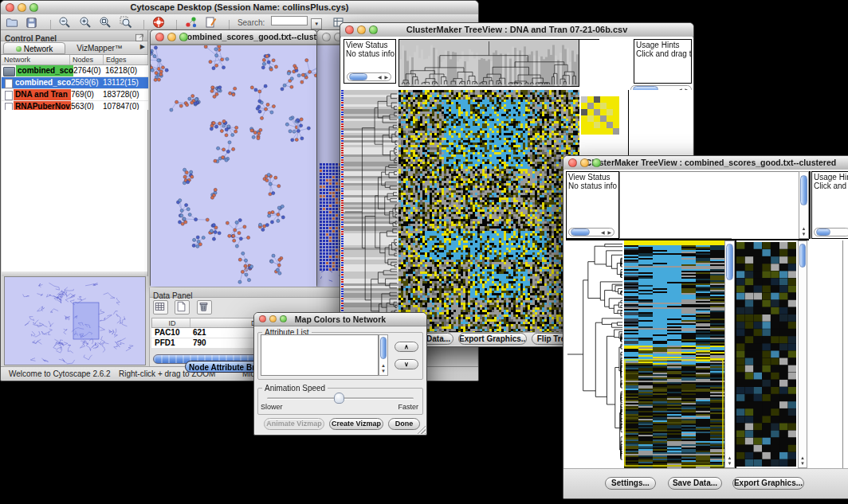 The image size is (848, 504). Describe the element at coordinates (383, 355) in the screenshot. I see `attribute-list-vscrollbar: ▲▼` at that location.